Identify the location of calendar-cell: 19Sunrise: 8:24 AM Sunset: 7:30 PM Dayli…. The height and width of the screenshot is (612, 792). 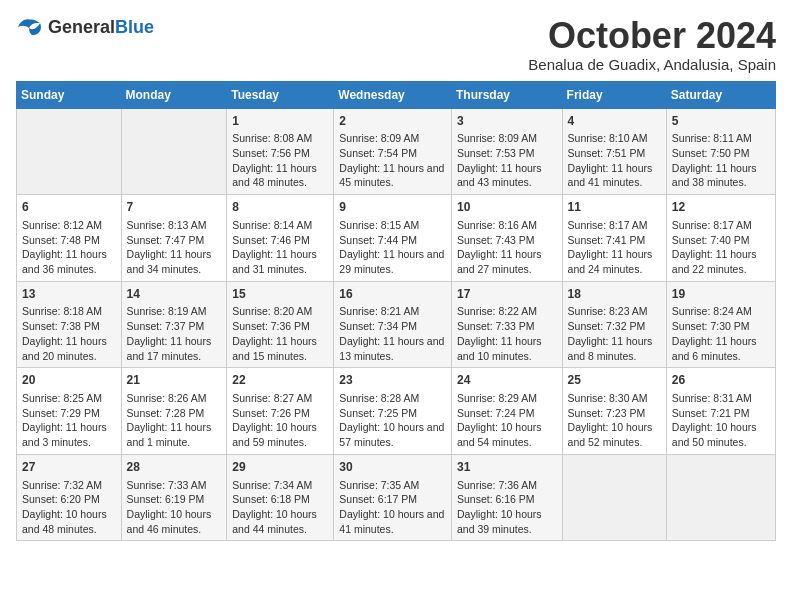
(720, 324).